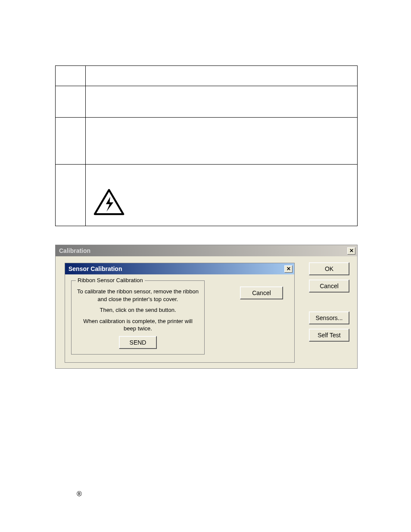 Image resolution: width=411 pixels, height=532 pixels. What do you see at coordinates (79, 494) in the screenshot?
I see `registered-trademark-symbol: ®` at bounding box center [79, 494].